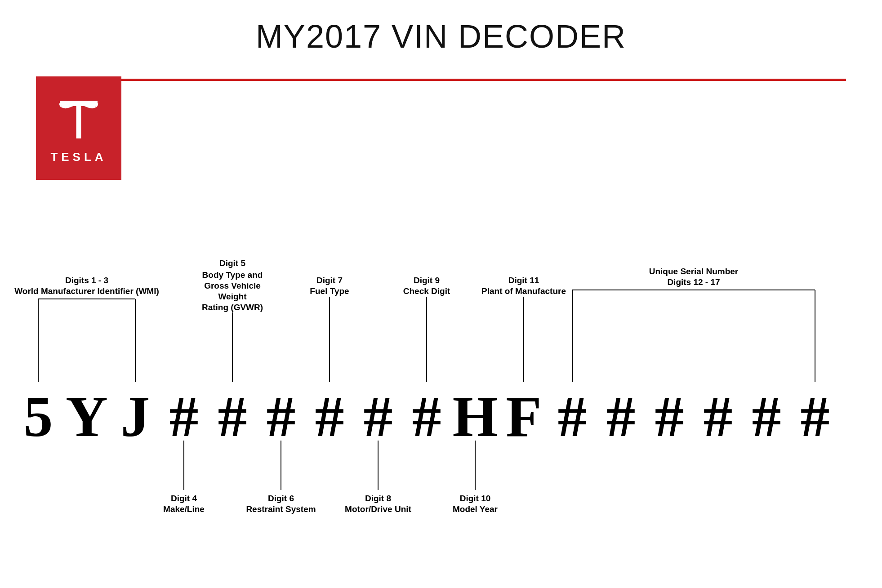 The width and height of the screenshot is (882, 588). I want to click on label-digit-11-title: Digit 11, so click(524, 281).